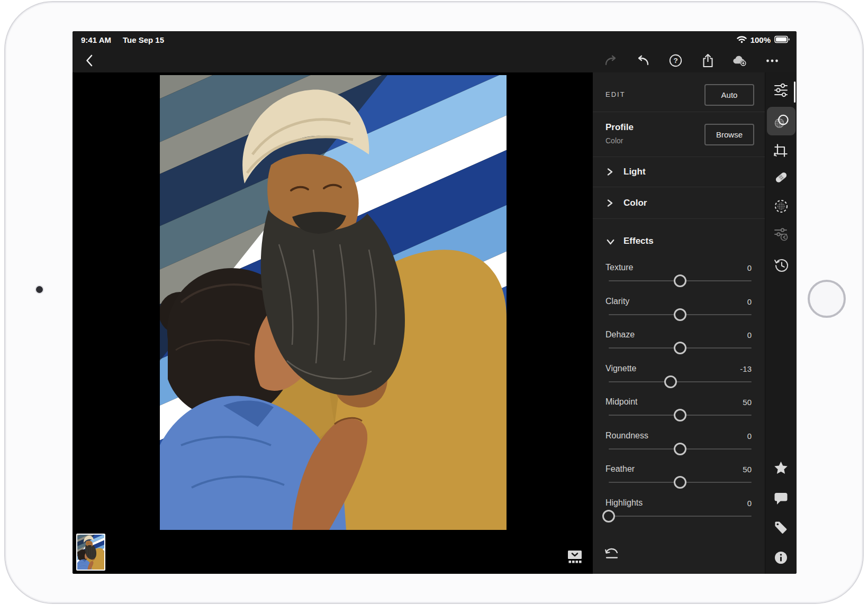  Describe the element at coordinates (611, 61) in the screenshot. I see `redo-arrow-icon` at that location.